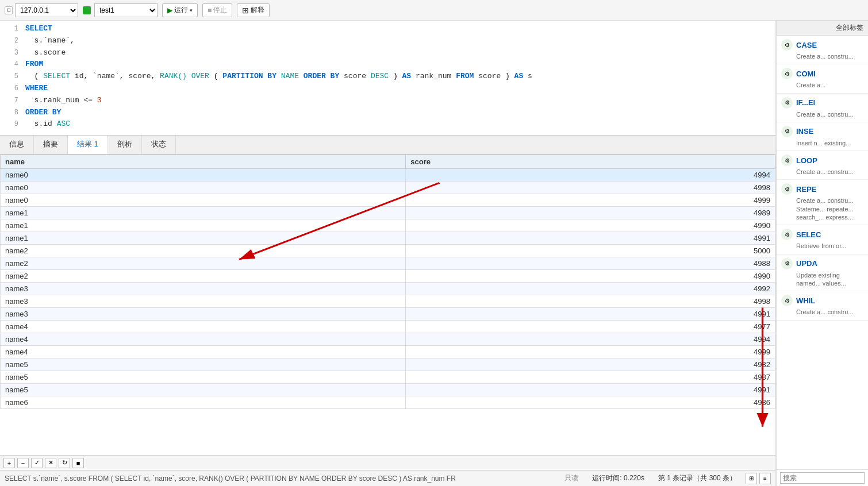  I want to click on table-row: name34998, so click(388, 302).